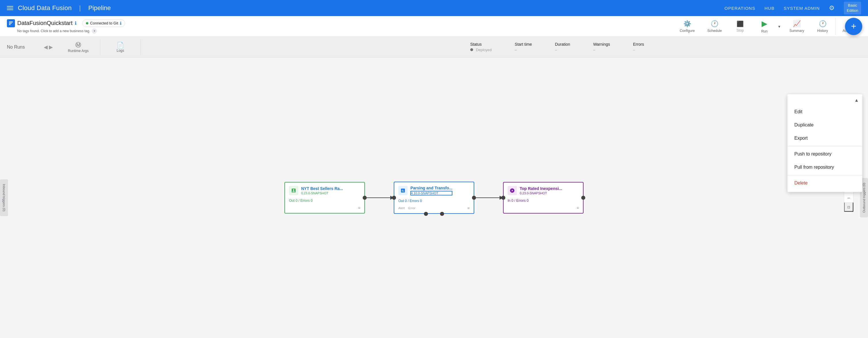 The width and height of the screenshot is (868, 338). I want to click on runtime-args-label: Runtime Args, so click(78, 51).